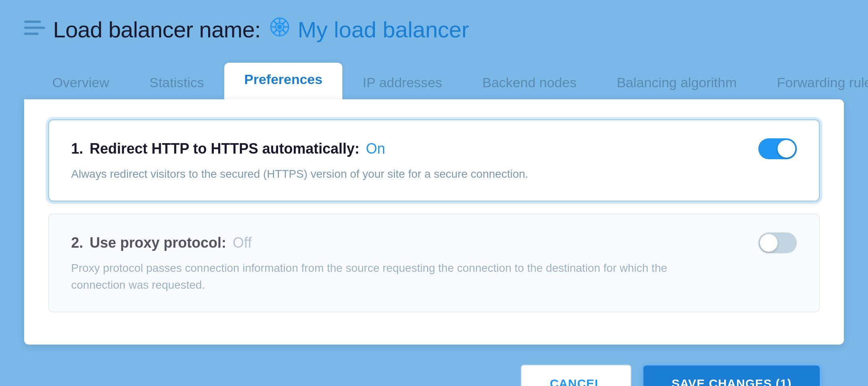  Describe the element at coordinates (434, 243) in the screenshot. I see `setting-header-proxy: 2. Use proxy protocol: Off` at that location.